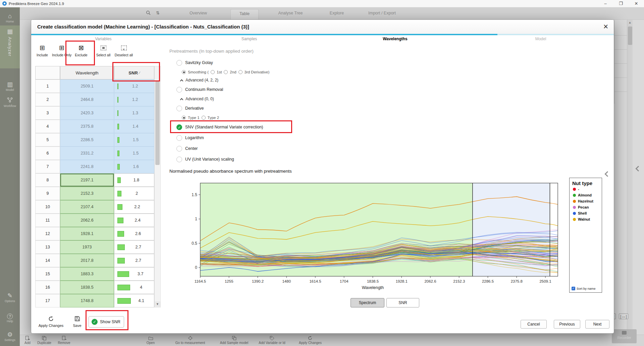  I want to click on deselect-all-button: Deselect all, so click(124, 50).